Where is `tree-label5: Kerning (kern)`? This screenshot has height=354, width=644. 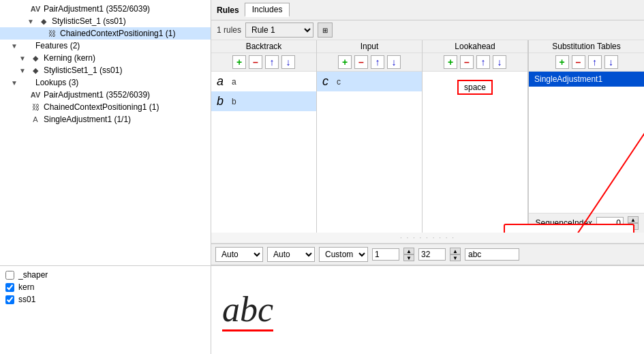
tree-label5: Kerning (kern) is located at coordinates (70, 58).